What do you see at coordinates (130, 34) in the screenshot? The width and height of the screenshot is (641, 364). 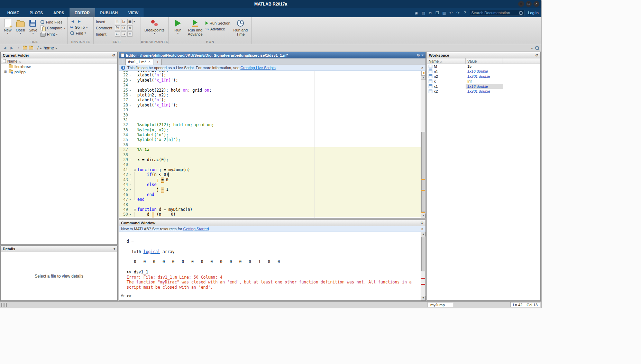 I see `smart-indent-icon: ≡` at bounding box center [130, 34].